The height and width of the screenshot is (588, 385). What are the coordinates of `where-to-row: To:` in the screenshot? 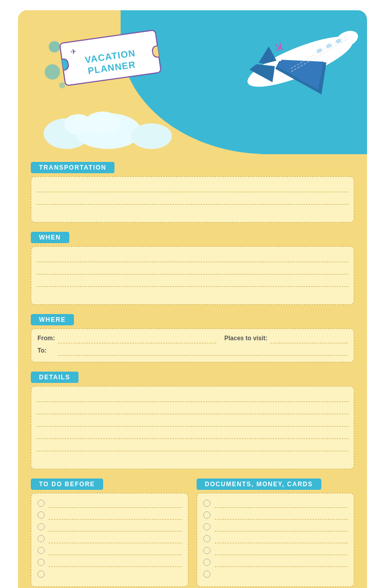 It's located at (192, 351).